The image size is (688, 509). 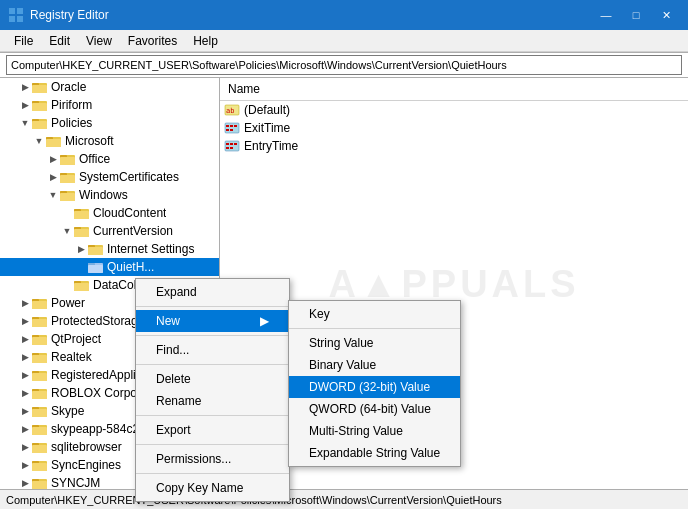 I want to click on expander-syncjm: ▶, so click(x=25, y=482).